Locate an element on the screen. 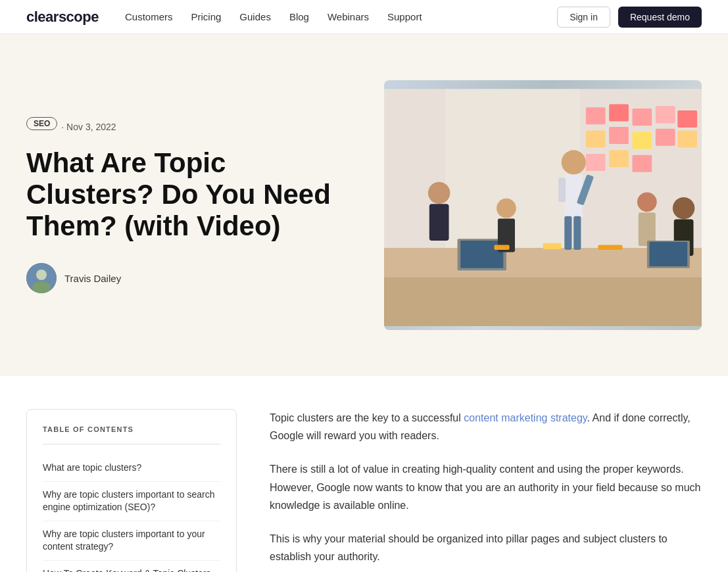 This screenshot has width=728, height=572. request-demo-button: Request demo is located at coordinates (660, 17).